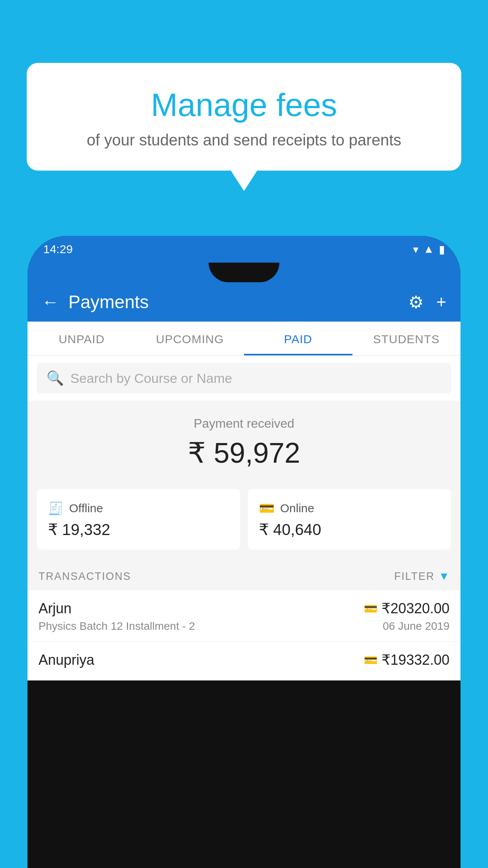  Describe the element at coordinates (416, 302) in the screenshot. I see `settings-icon: ⚙` at that location.